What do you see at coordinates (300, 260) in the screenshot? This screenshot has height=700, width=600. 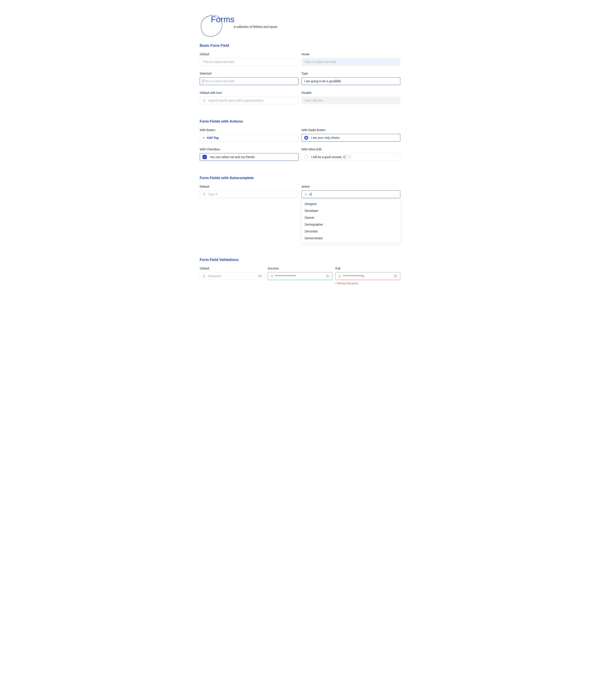 I see `section-title-validations: Form Field Validations` at bounding box center [300, 260].